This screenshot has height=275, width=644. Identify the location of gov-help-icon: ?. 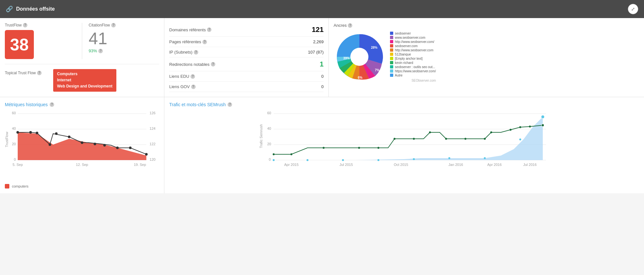
(193, 87).